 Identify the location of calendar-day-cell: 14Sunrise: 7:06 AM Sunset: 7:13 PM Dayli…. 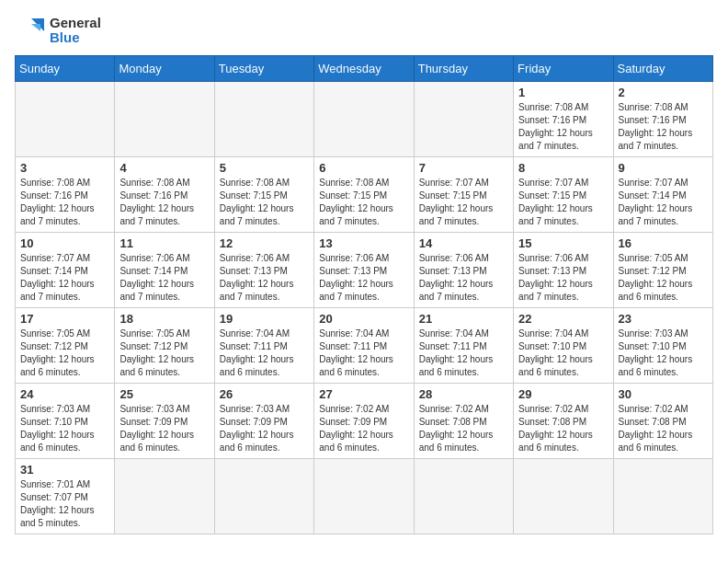
(463, 270).